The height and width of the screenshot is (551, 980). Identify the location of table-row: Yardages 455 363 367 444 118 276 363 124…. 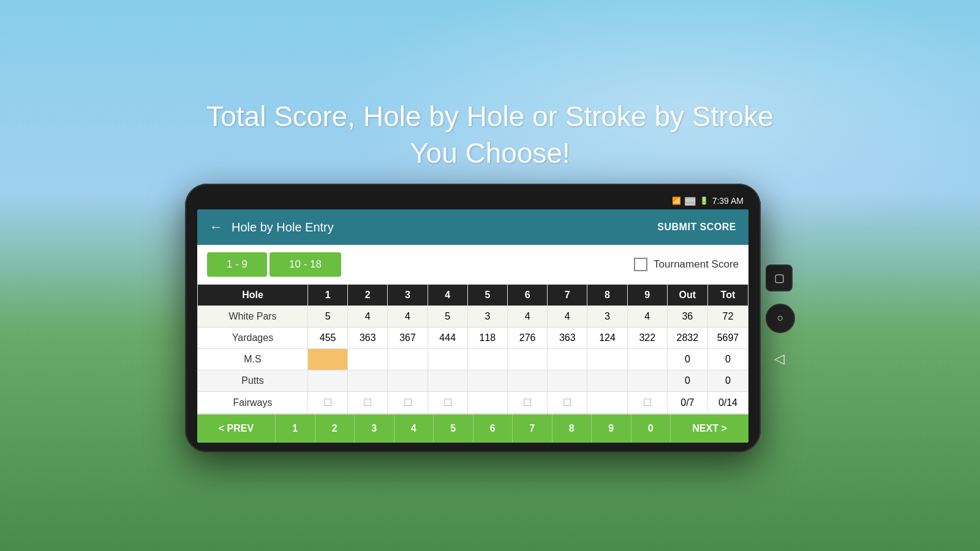
(473, 338).